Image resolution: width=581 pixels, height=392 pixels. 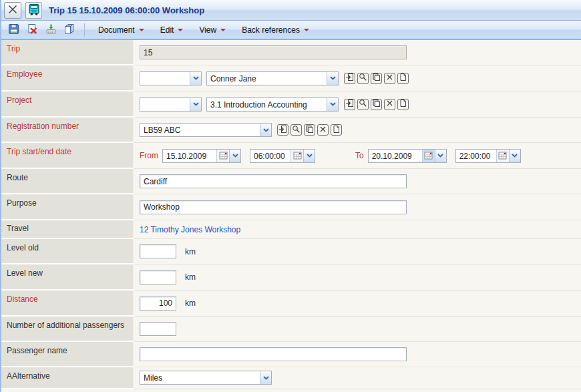 What do you see at coordinates (34, 11) in the screenshot?
I see `bus-icon` at bounding box center [34, 11].